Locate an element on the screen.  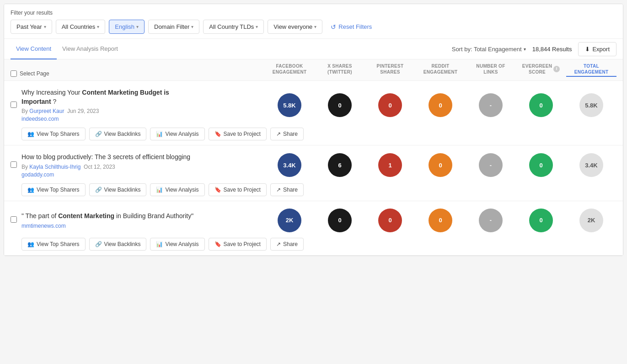
filter-language: English ▾ is located at coordinates (127, 27).